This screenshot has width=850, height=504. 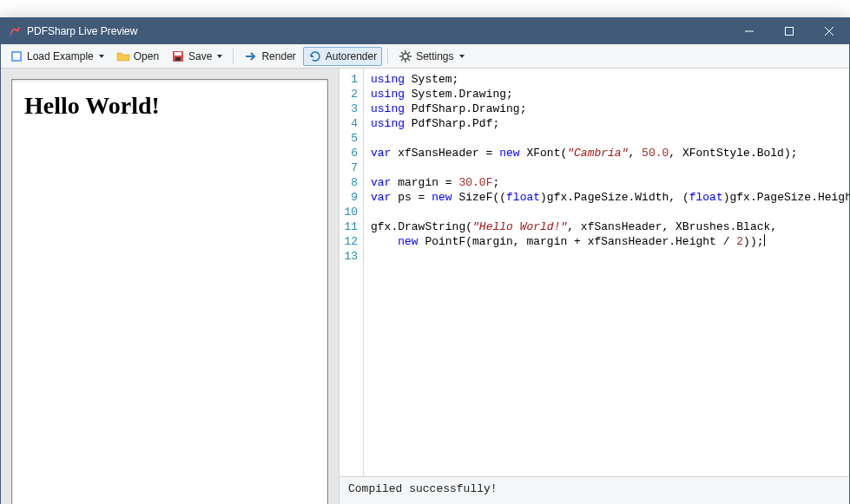 What do you see at coordinates (423, 489) in the screenshot?
I see `status-text: Compiled successfully!` at bounding box center [423, 489].